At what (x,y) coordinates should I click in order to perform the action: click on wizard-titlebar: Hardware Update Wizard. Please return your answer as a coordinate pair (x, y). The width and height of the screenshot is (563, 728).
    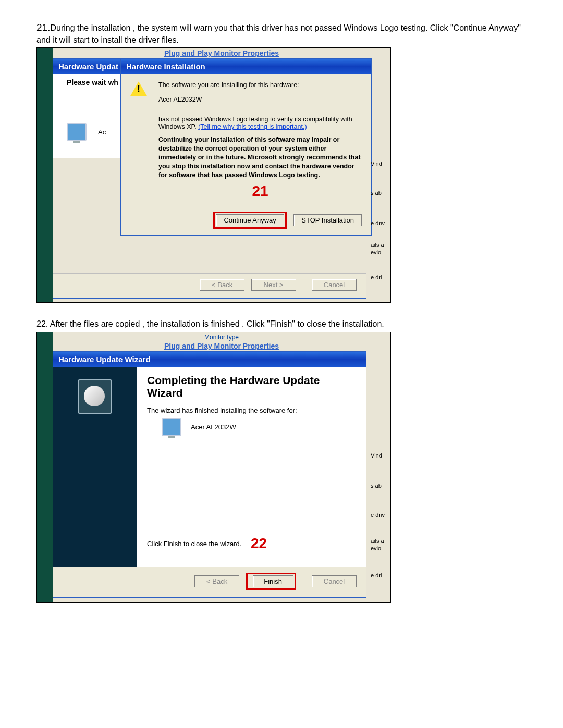
    Looking at the image, I should click on (210, 360).